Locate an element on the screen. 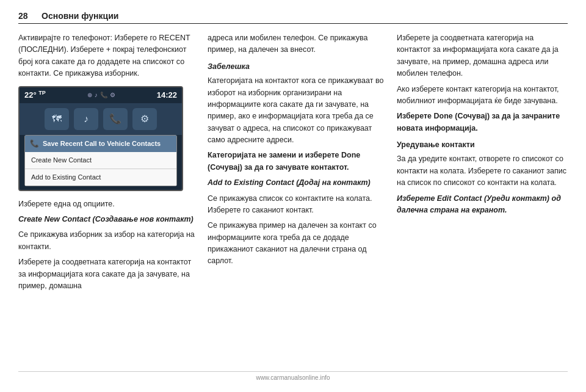  screen-audio-btn: ♪ is located at coordinates (86, 119).